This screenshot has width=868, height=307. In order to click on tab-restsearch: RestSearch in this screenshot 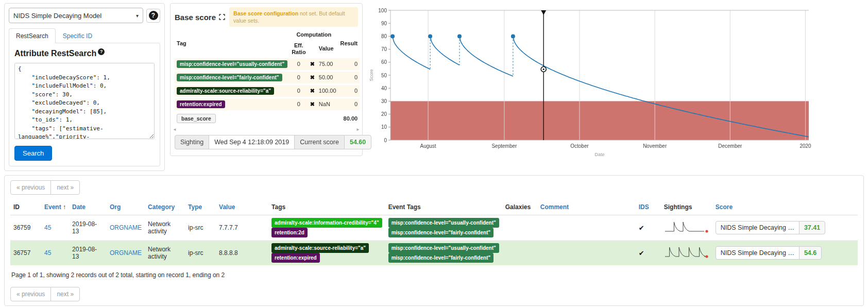, I will do `click(32, 36)`.